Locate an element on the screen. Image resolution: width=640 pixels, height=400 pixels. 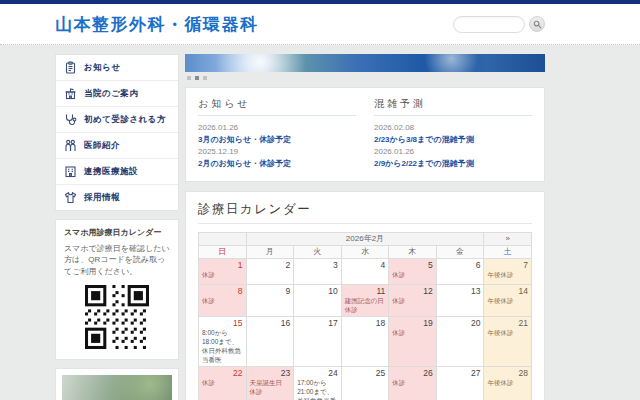
site-title: 山本整形外科・循環器科 is located at coordinates (157, 24).